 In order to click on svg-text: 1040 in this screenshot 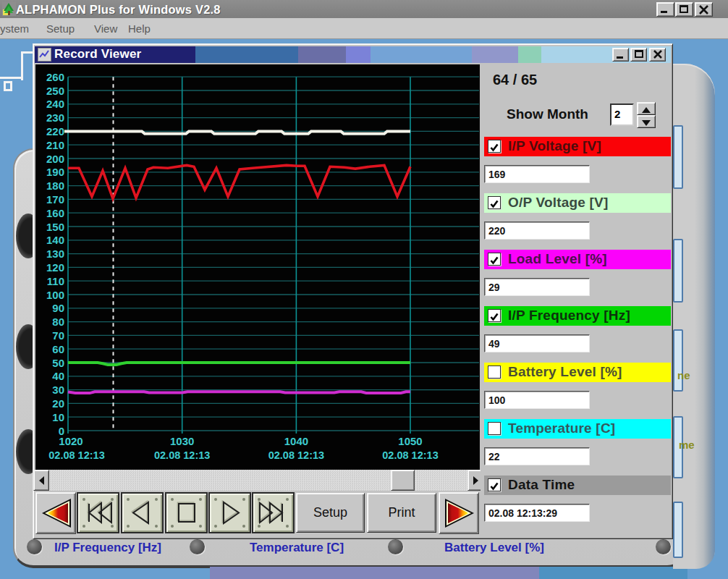, I will do `click(297, 441)`.